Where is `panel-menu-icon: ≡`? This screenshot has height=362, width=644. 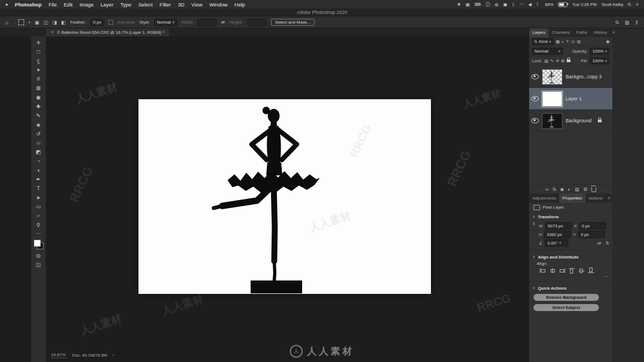
panel-menu-icon: ≡ is located at coordinates (610, 198).